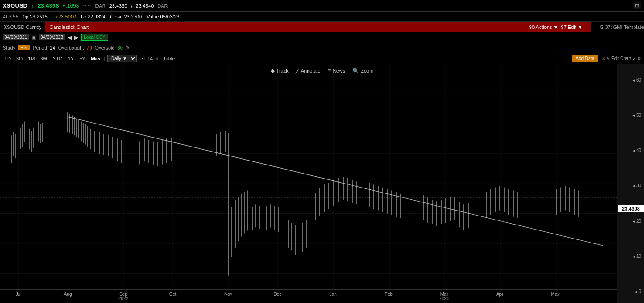  I want to click on news-icon: ≡, so click(330, 71).